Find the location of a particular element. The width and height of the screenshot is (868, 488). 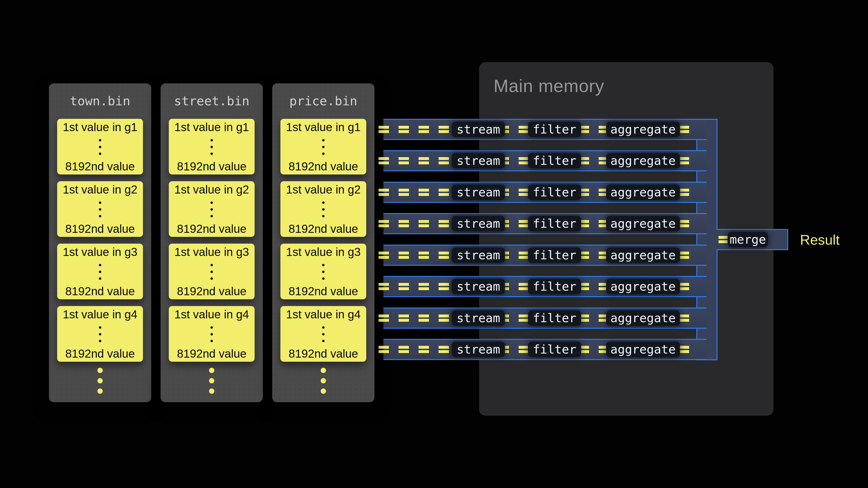

file-column-title: town.bin is located at coordinates (100, 96).